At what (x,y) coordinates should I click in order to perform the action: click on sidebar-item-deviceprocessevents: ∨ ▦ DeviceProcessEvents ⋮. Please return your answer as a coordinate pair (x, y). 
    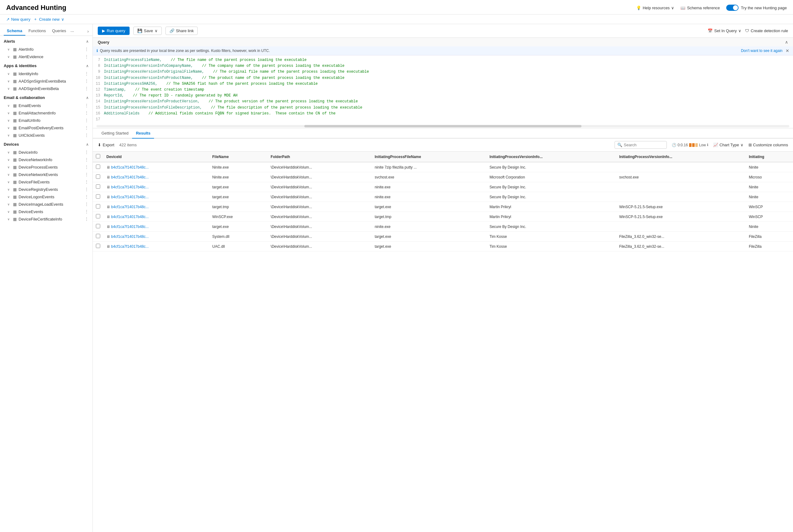
    Looking at the image, I should click on (46, 167).